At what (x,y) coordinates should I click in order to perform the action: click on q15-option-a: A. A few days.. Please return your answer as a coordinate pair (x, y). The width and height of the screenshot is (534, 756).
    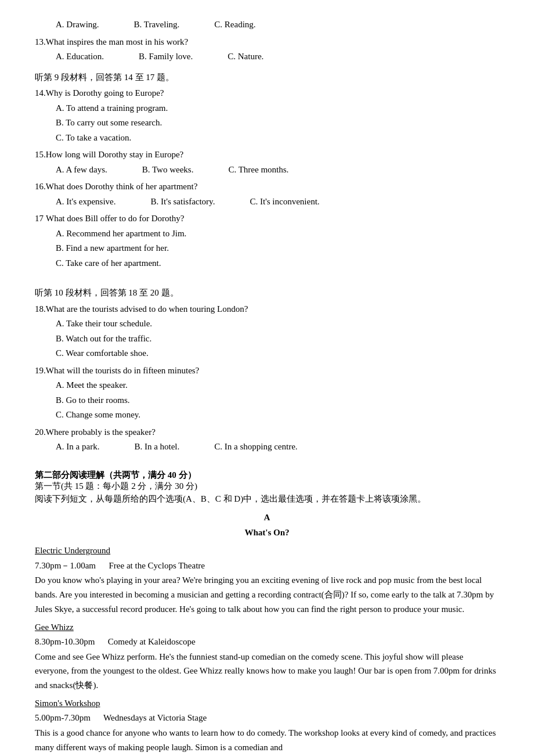
    Looking at the image, I should click on (81, 170).